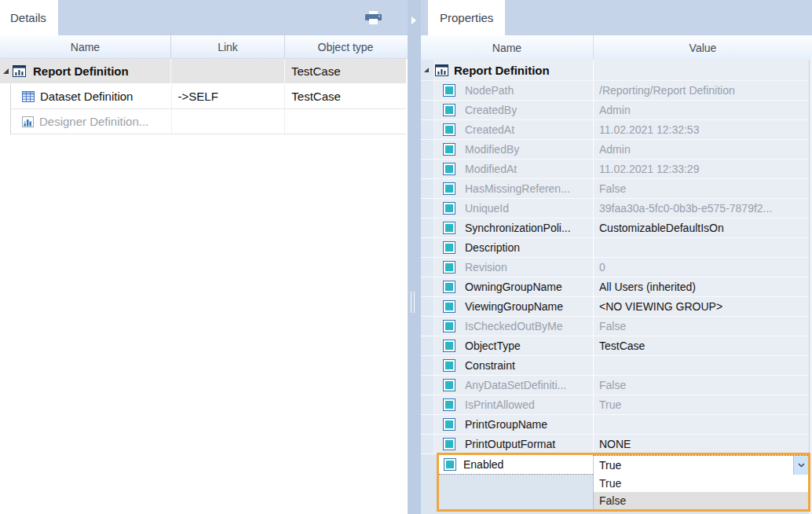 The height and width of the screenshot is (514, 812). I want to click on collapse-arrow-icon, so click(414, 20).